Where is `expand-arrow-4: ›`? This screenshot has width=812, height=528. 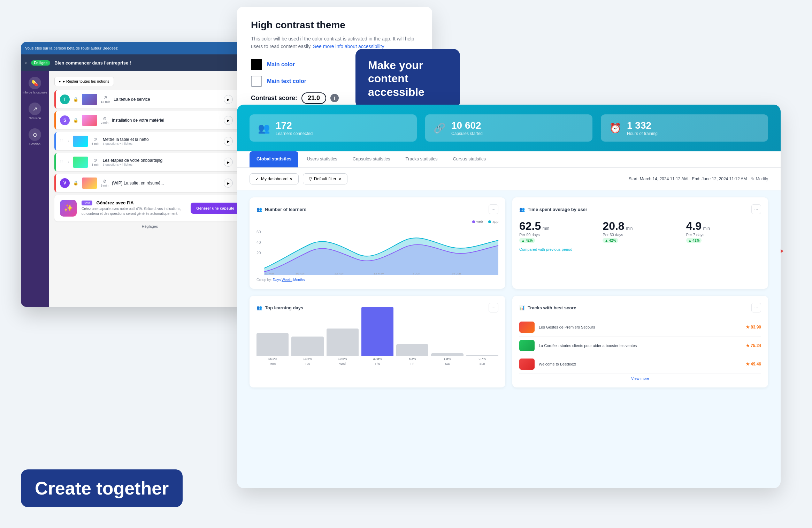
expand-arrow-4: › is located at coordinates (69, 162).